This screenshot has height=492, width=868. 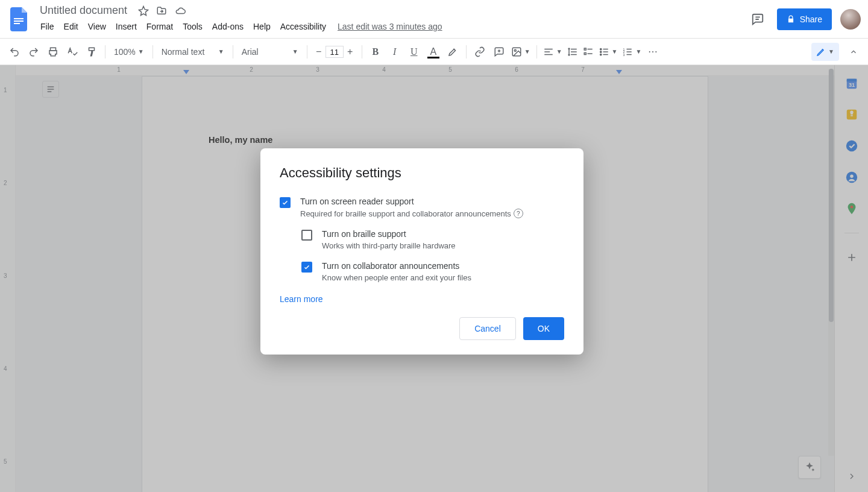 What do you see at coordinates (97, 27) in the screenshot?
I see `menu-view: View` at bounding box center [97, 27].